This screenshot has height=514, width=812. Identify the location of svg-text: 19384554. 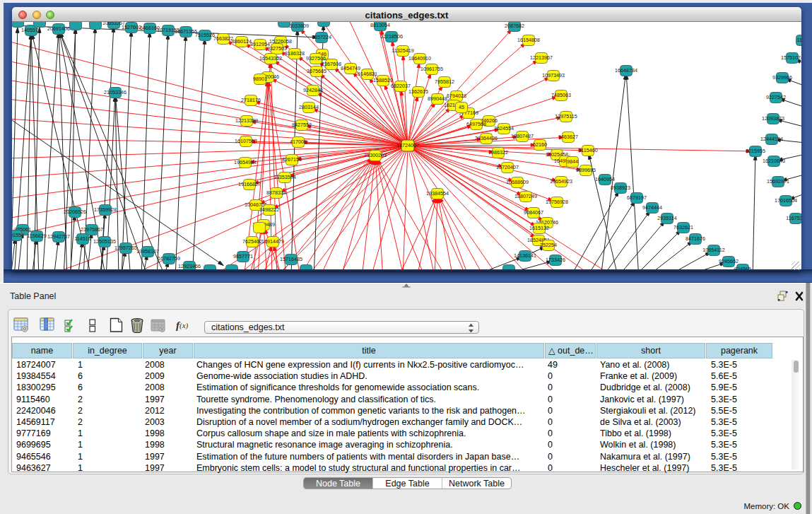
(437, 194).